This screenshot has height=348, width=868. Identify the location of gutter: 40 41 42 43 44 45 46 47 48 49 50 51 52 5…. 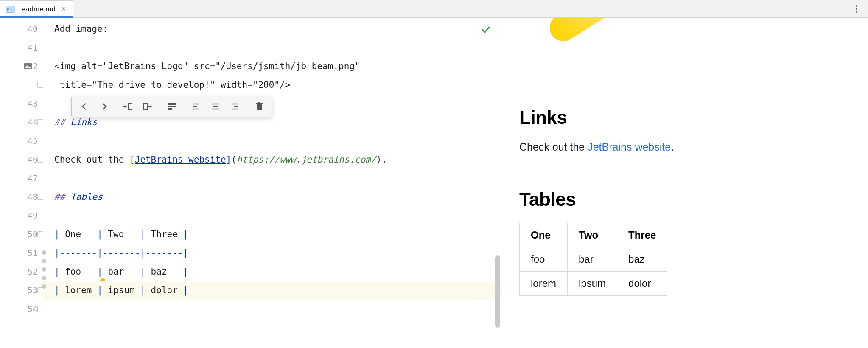
(21, 183).